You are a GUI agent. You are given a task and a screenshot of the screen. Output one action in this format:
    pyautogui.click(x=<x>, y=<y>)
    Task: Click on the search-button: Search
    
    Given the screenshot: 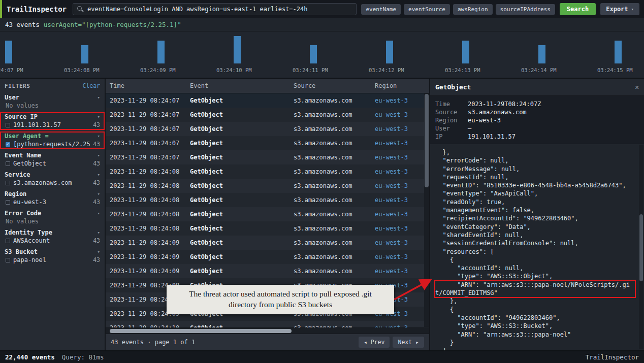 What is the action you would take?
    pyautogui.click(x=578, y=9)
    